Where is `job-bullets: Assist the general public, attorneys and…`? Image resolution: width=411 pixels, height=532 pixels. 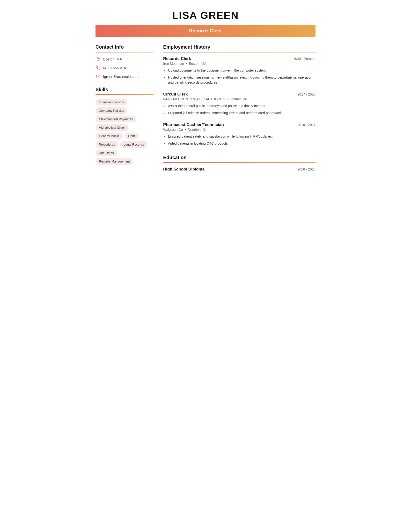 job-bullets: Assist the general public, attorneys and… is located at coordinates (239, 110).